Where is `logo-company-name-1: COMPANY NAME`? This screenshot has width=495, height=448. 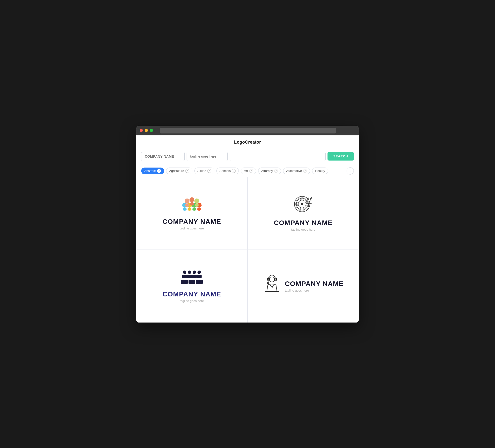 logo-company-name-1: COMPANY NAME is located at coordinates (192, 222).